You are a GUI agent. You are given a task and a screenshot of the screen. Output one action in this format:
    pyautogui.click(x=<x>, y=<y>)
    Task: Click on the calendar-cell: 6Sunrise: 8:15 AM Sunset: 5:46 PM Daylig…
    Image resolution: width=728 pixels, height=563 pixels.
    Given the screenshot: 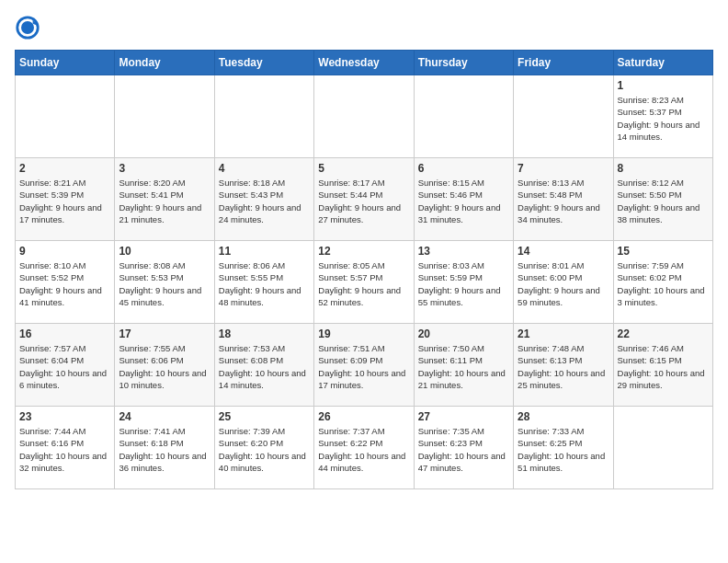 What is the action you would take?
    pyautogui.click(x=463, y=200)
    